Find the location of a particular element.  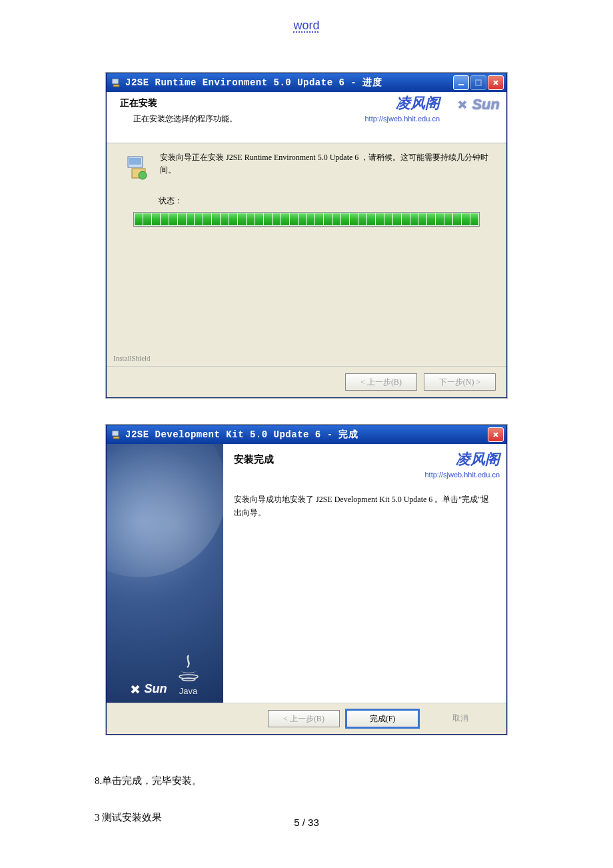

titlebar: J2SE Development Kit 5.0 Update 6 - 完成 is located at coordinates (306, 435).